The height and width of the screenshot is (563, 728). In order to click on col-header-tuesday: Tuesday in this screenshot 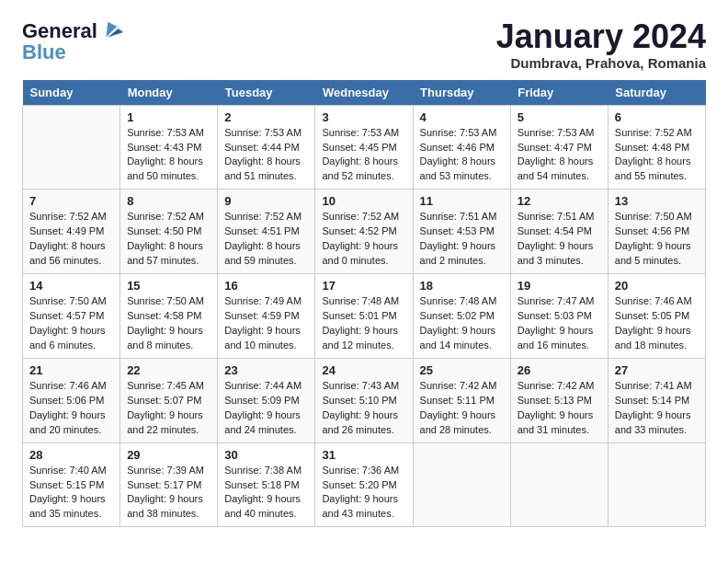, I will do `click(267, 93)`.